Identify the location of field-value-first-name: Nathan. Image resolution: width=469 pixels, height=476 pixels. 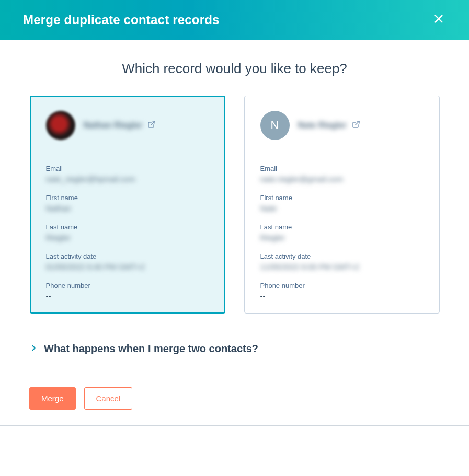
(128, 208).